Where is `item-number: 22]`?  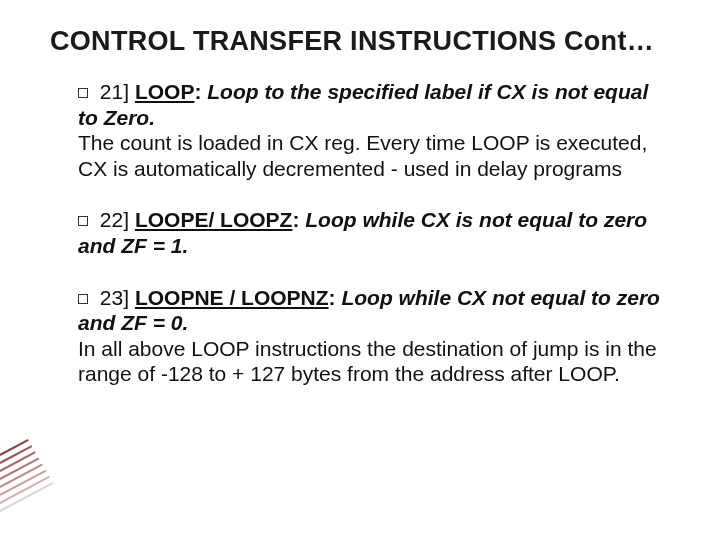 item-number: 22] is located at coordinates (114, 220).